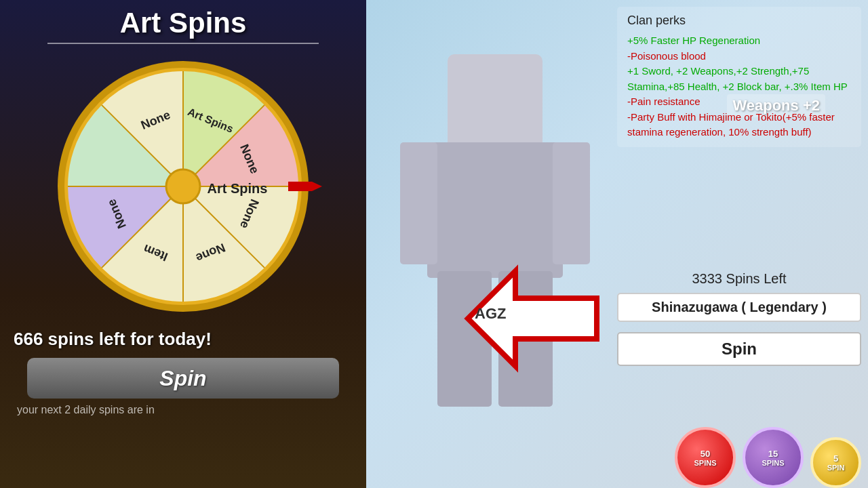  What do you see at coordinates (85, 410) in the screenshot?
I see `daily-spins-text: your next 2 daily spins are in` at bounding box center [85, 410].